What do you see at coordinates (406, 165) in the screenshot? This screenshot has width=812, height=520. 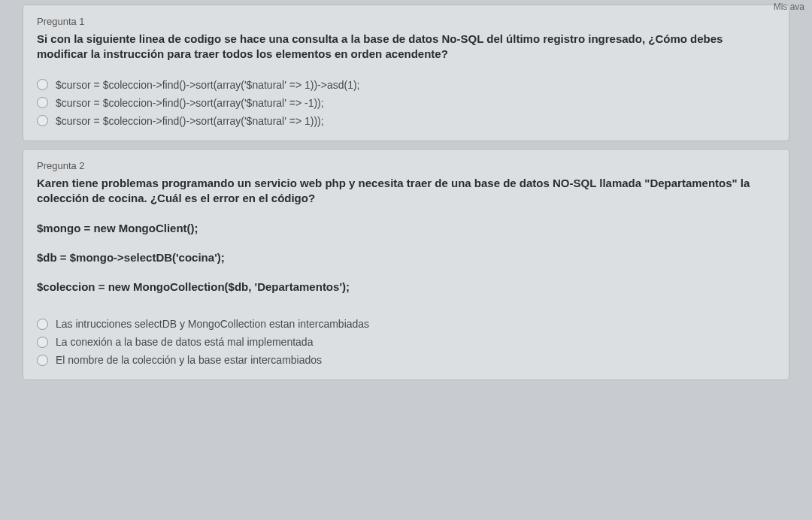 I see `question-number: Pregunta 2` at bounding box center [406, 165].